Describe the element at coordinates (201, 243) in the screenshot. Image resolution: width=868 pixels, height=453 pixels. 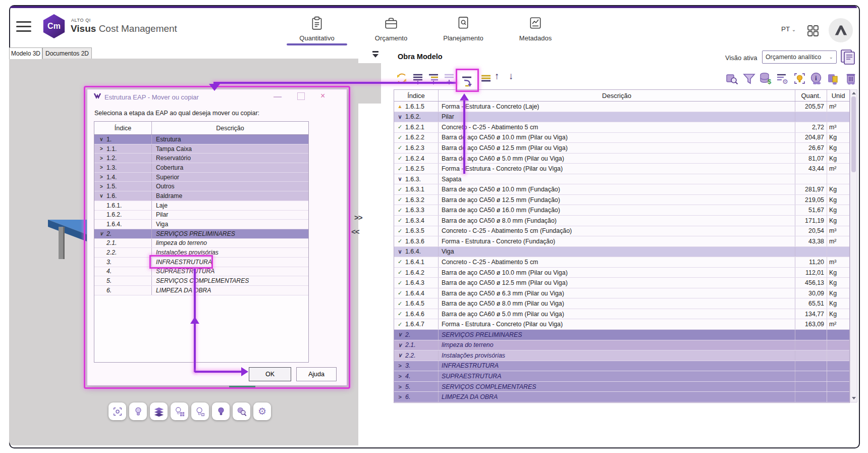
I see `dialog-row: 2.1.limpeza do terreno` at that location.